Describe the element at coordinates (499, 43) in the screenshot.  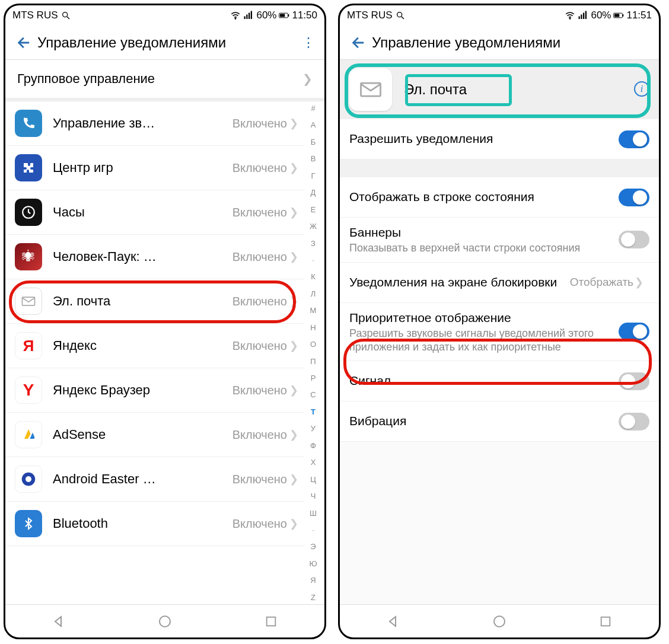
I see `app-header: Управление уведомлениями` at that location.